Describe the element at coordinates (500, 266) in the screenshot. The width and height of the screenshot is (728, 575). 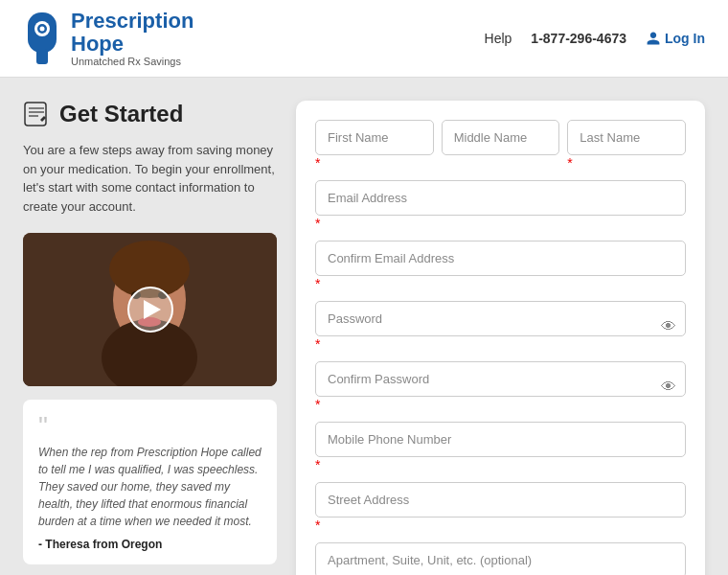
I see `confirm-email-row: *` at that location.